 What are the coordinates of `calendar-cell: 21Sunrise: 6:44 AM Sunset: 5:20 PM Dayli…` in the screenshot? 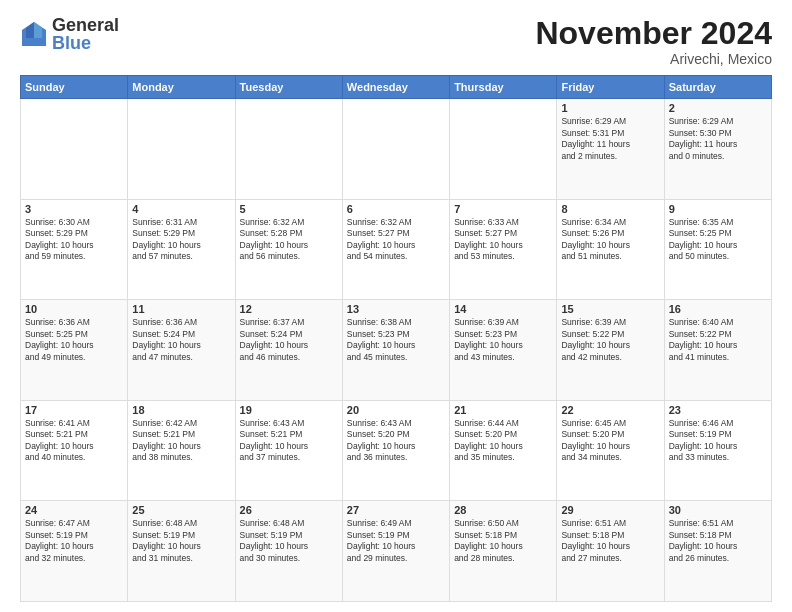 It's located at (504, 450).